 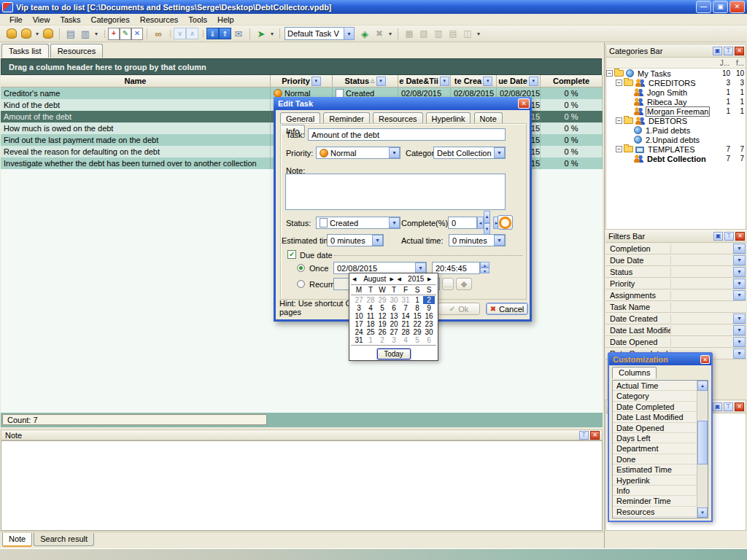 What do you see at coordinates (655, 470) in the screenshot?
I see `customization-column-item: Estimated Time` at bounding box center [655, 470].